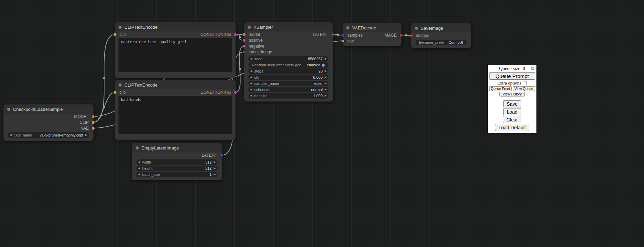  Describe the element at coordinates (533, 68) in the screenshot. I see `settings-gear-icon` at that location.